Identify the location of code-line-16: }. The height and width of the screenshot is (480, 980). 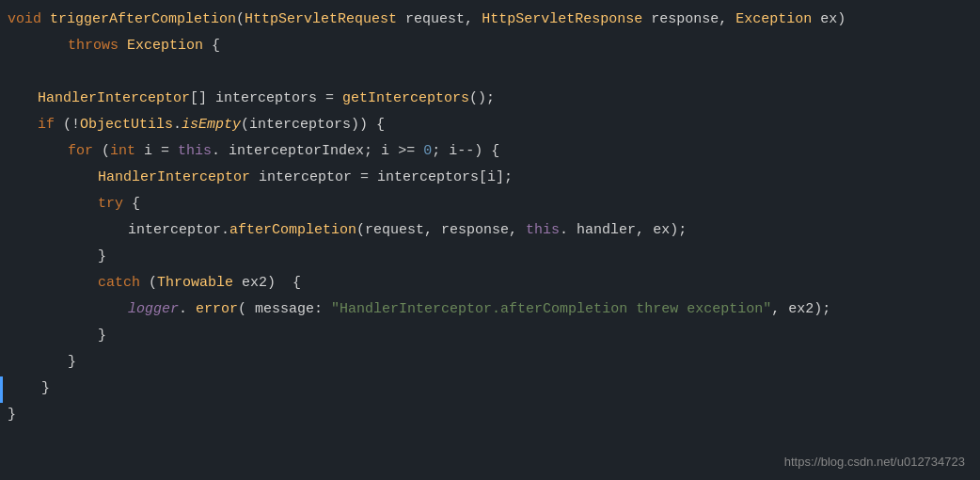
(490, 416).